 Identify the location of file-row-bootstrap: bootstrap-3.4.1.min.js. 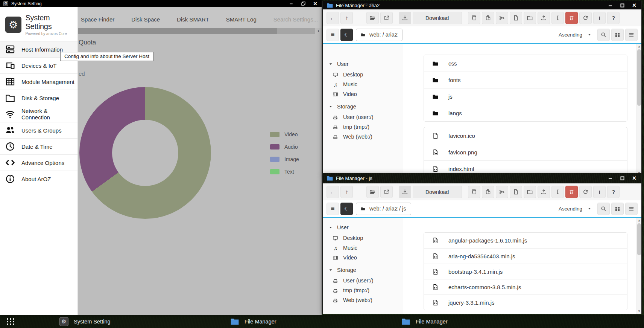
(526, 271).